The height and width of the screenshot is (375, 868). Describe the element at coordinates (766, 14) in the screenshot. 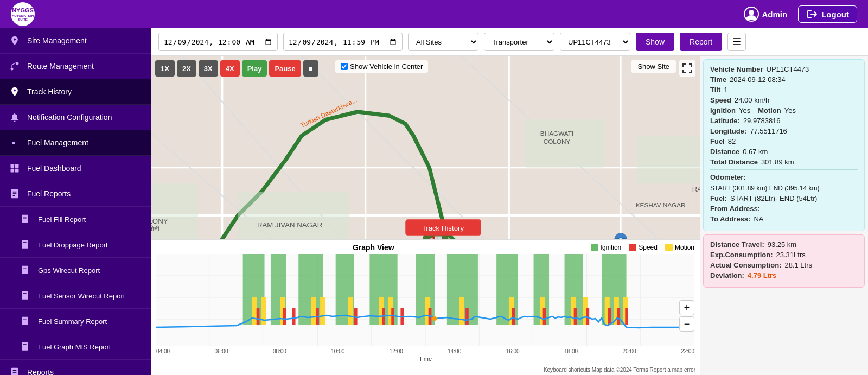

I see `header-user: Admin` at that location.